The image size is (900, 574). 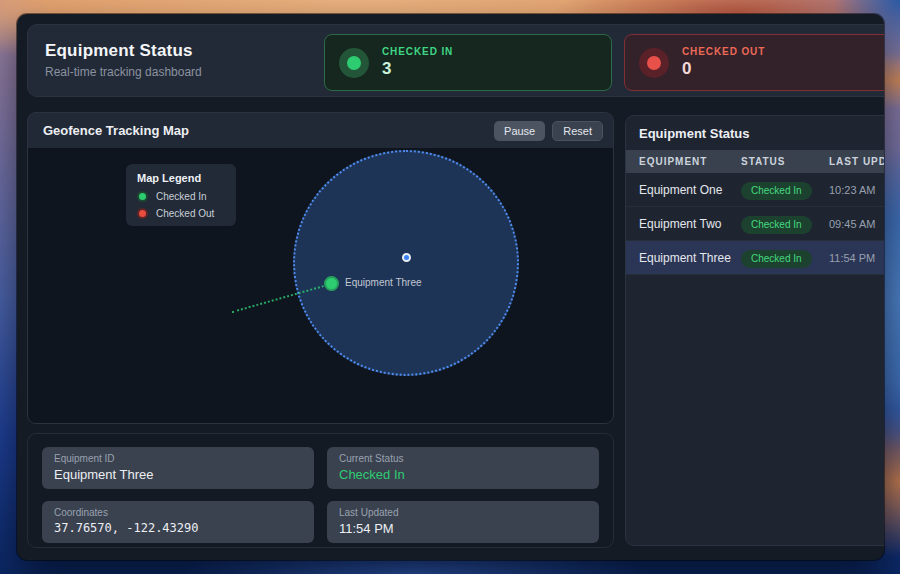 I want to click on map-legend-title: Map Legend, so click(x=181, y=178).